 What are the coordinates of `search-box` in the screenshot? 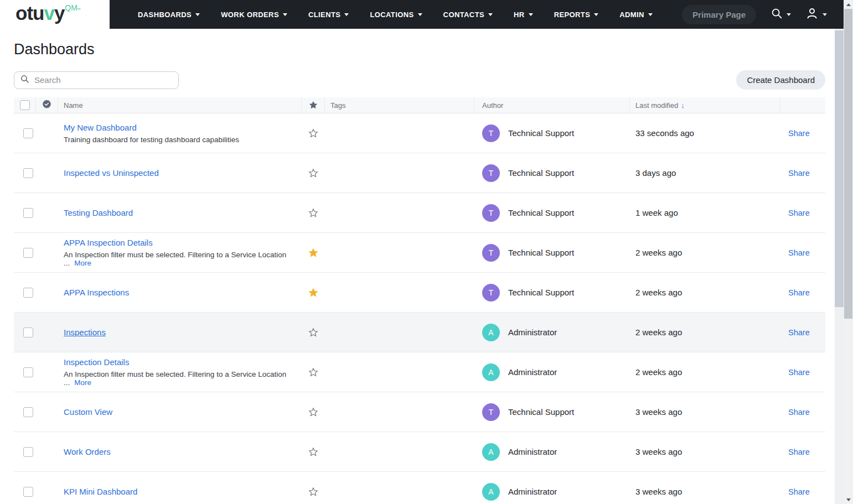 It's located at (96, 80).